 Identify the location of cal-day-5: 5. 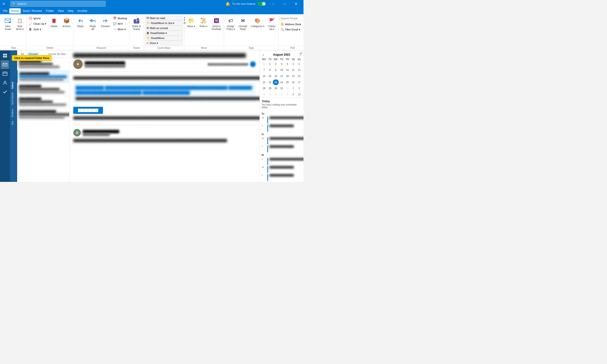
(293, 64).